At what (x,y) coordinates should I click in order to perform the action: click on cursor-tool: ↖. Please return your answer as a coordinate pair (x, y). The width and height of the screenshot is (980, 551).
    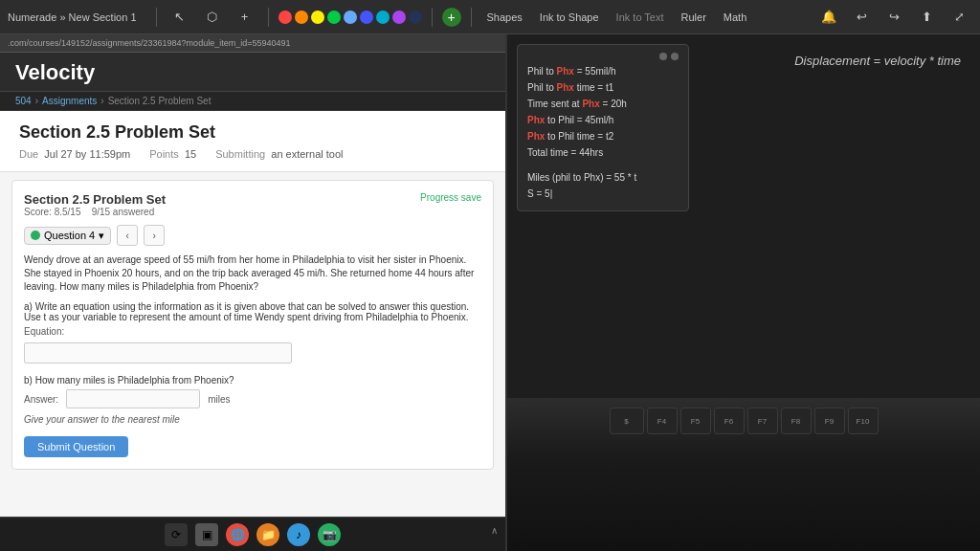
    Looking at the image, I should click on (180, 17).